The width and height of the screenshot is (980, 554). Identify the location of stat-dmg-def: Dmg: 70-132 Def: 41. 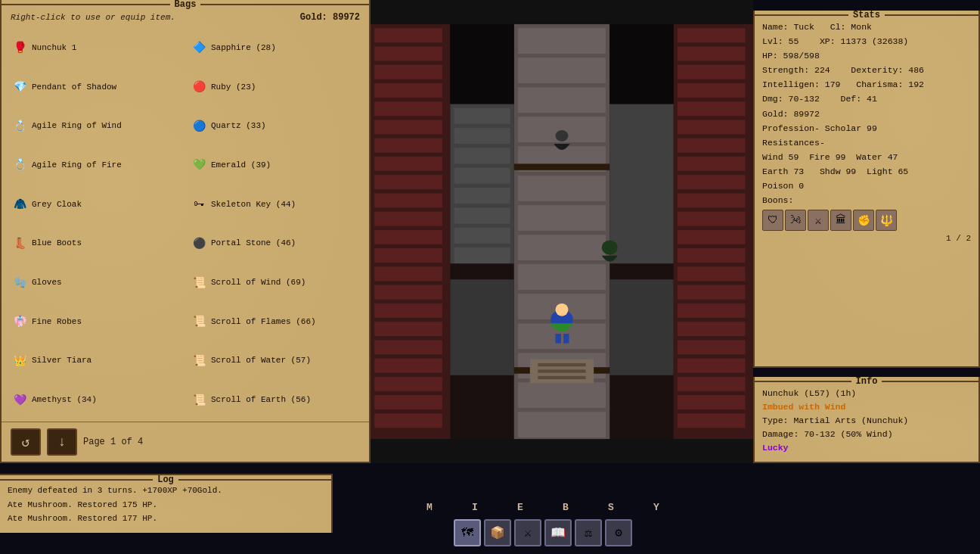
(867, 99).